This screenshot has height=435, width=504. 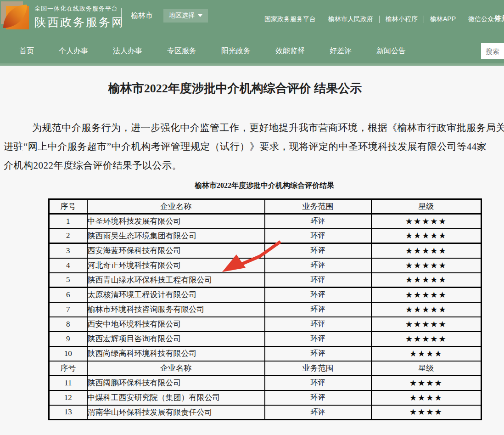 I want to click on table-row: 6太原核清环境工程设计有限公司环评★★★★★, so click(x=265, y=295).